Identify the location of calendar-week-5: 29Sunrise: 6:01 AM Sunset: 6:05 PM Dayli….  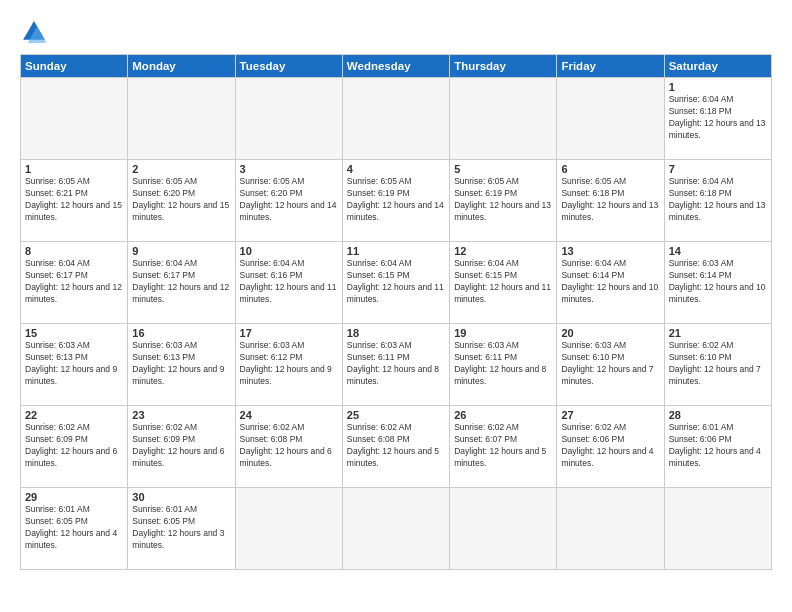
(396, 529).